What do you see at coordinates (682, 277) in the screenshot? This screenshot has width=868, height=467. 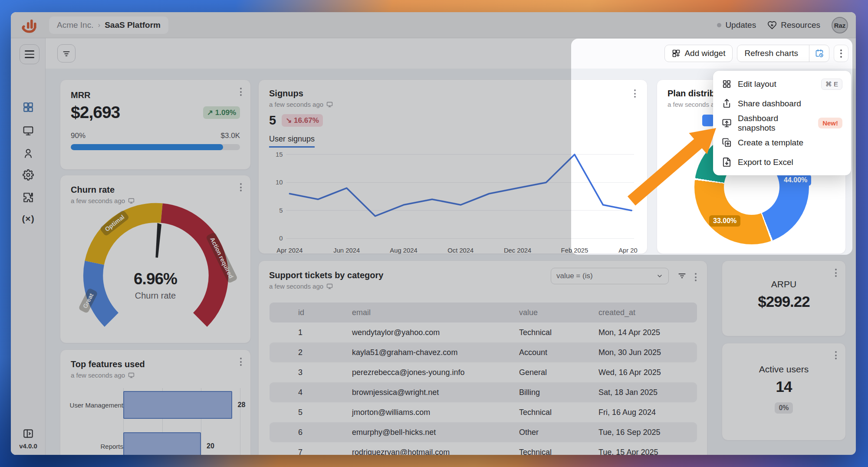 I see `table-filter-button` at bounding box center [682, 277].